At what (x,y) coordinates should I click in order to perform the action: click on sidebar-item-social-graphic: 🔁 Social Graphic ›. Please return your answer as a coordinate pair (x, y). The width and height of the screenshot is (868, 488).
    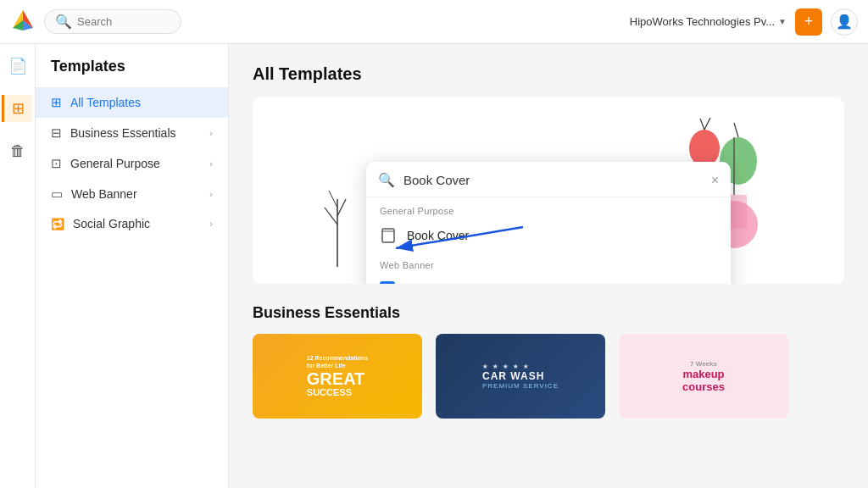
    Looking at the image, I should click on (132, 224).